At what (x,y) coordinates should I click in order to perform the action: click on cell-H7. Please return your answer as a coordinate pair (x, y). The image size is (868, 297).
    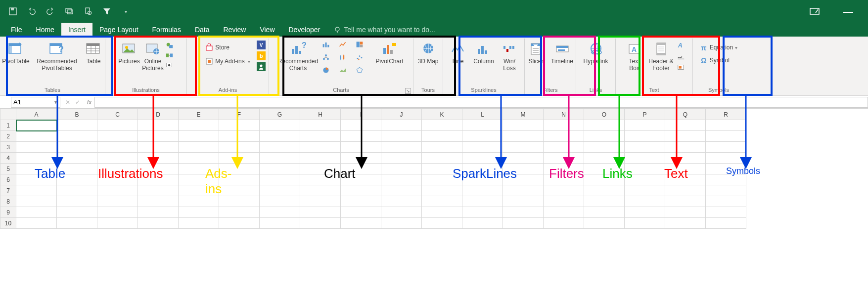
    Looking at the image, I should click on (320, 191).